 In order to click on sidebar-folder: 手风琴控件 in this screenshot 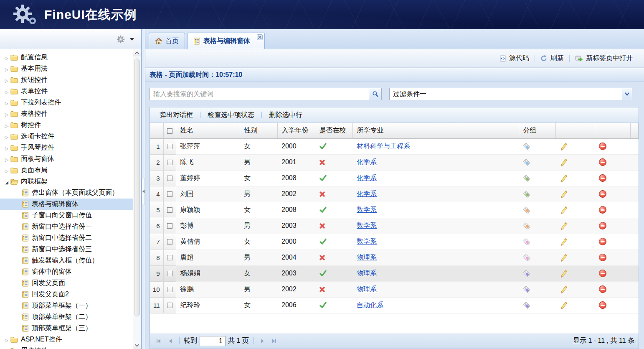, I will do `click(70, 148)`.